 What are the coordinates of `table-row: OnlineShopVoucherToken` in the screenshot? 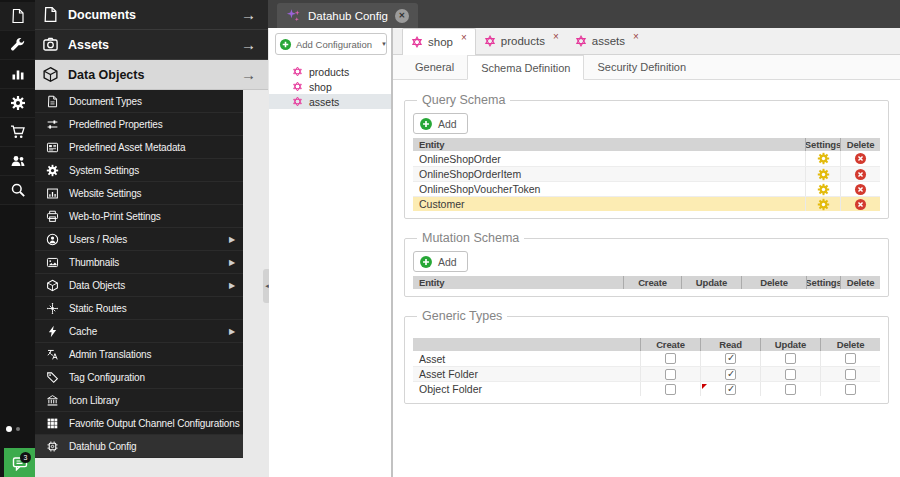 It's located at (646, 188).